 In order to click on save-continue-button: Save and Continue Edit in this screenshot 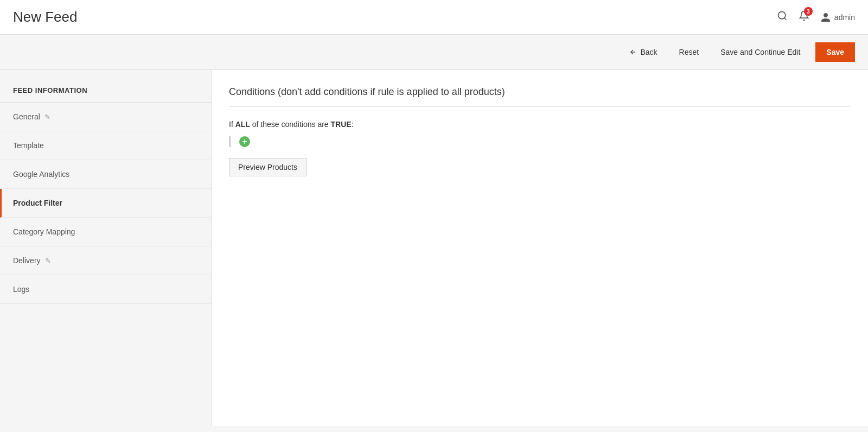, I will do `click(761, 52)`.